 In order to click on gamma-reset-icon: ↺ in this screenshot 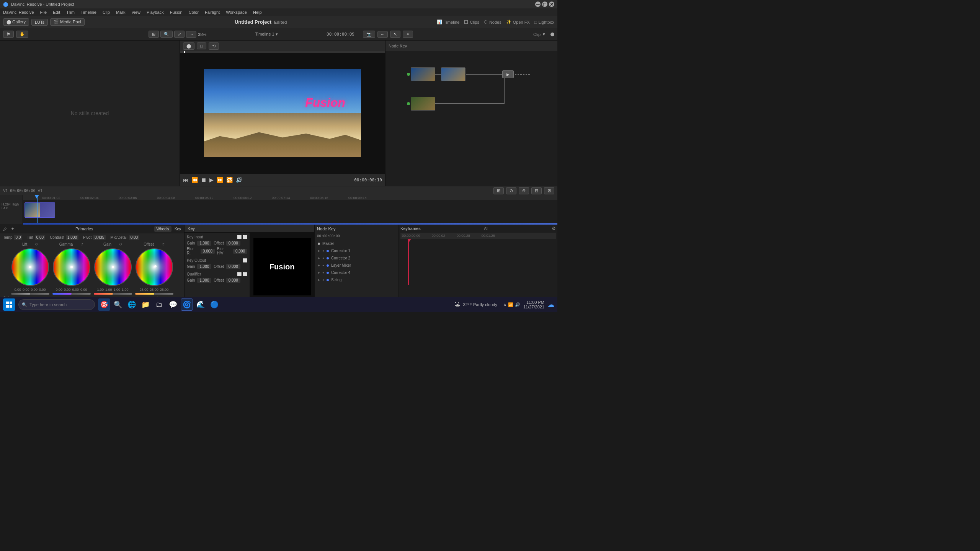, I will do `click(82, 244)`.